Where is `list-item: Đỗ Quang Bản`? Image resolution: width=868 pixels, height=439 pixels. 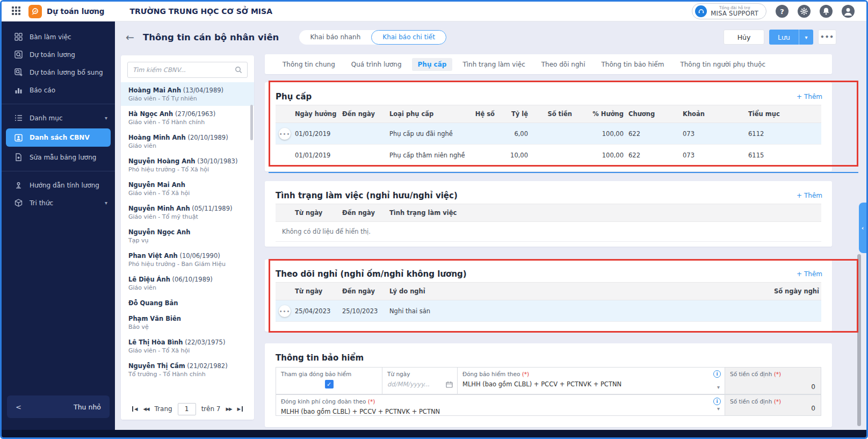 list-item: Đỗ Quang Bản is located at coordinates (187, 303).